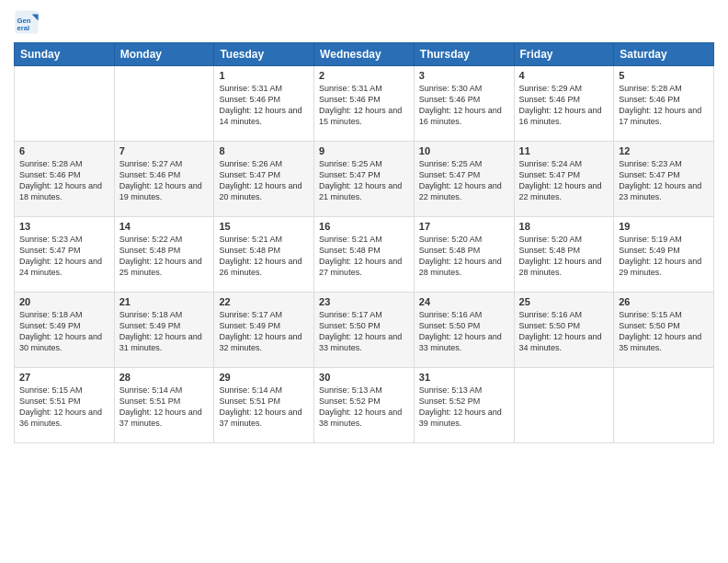 This screenshot has width=728, height=563. Describe the element at coordinates (364, 151) in the screenshot. I see `day-number: 9` at that location.